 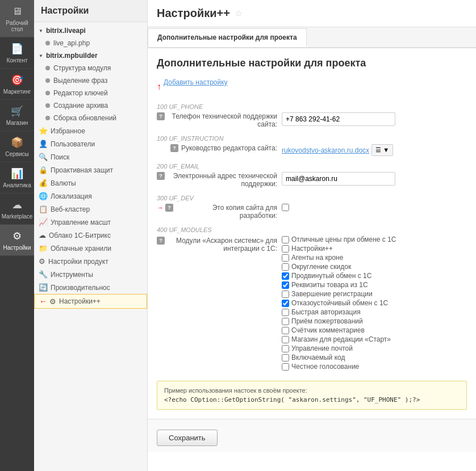 I want to click on module-label: Продвинутый обмен с 1С, so click(x=332, y=276).